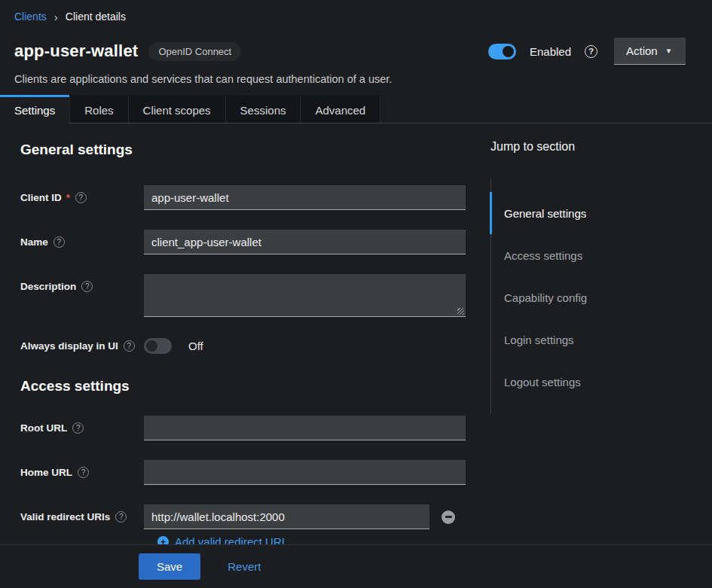 The width and height of the screenshot is (712, 588). I want to click on minus-icon, so click(449, 516).